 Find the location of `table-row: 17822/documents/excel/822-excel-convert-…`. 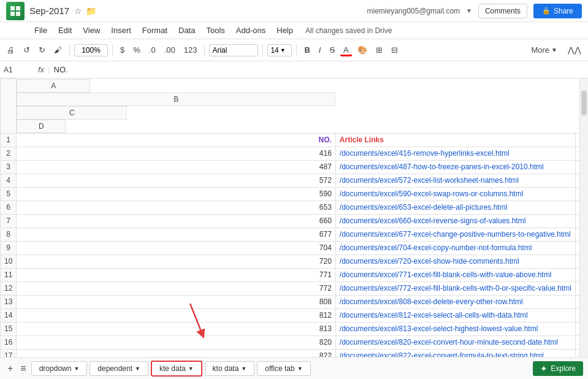

table-row: 17822/documents/excel/822-excel-convert-… is located at coordinates (291, 353).